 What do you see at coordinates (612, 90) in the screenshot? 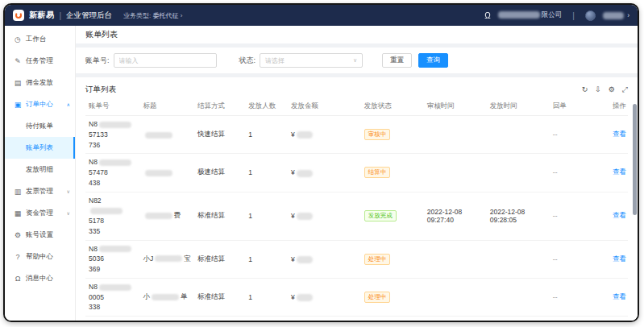
I see `settings-icon: ⚙` at bounding box center [612, 90].